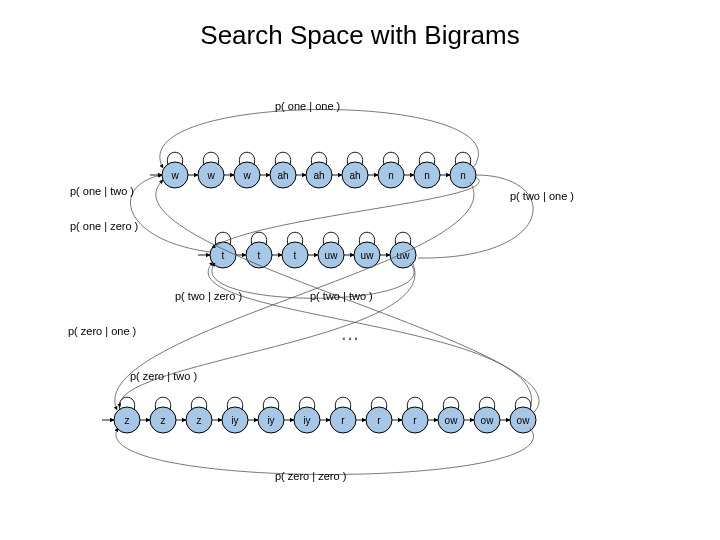 This screenshot has width=720, height=540. I want to click on arc-two-one-a, so click(476, 216).